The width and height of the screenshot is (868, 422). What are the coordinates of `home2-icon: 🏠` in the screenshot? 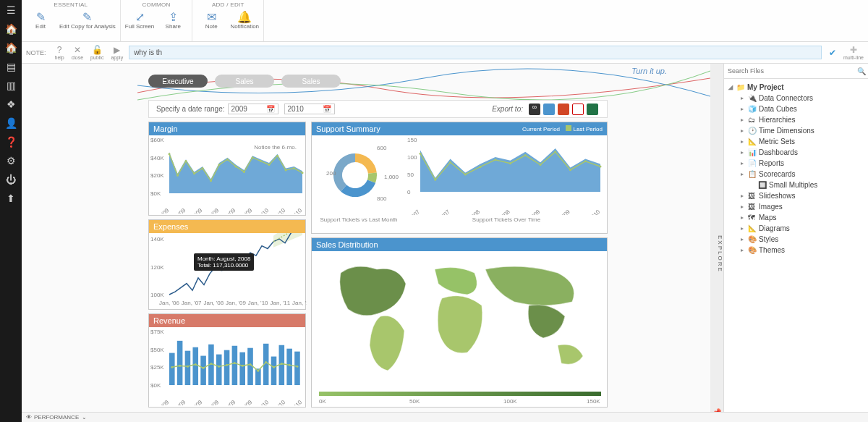 It's located at (12, 48).